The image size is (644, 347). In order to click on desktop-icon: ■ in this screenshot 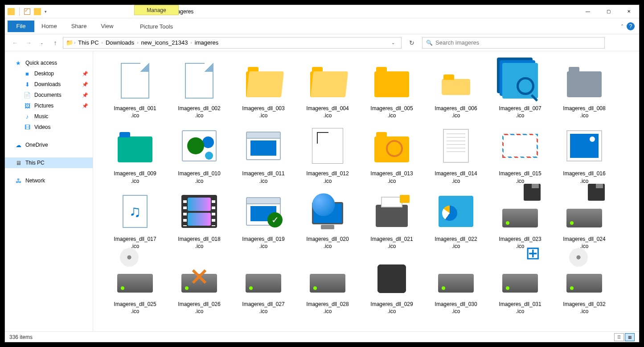, I will do `click(27, 74)`.